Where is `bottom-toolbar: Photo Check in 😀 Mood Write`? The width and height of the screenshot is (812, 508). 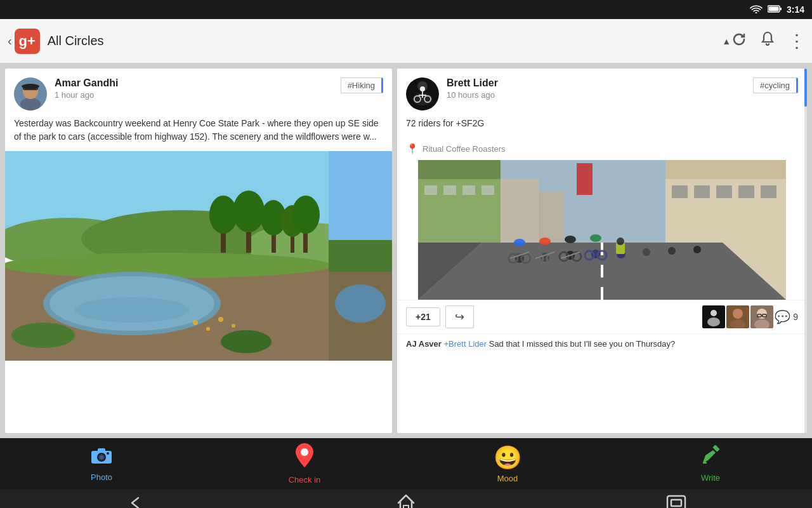
bottom-toolbar: Photo Check in 😀 Mood Write is located at coordinates (406, 464).